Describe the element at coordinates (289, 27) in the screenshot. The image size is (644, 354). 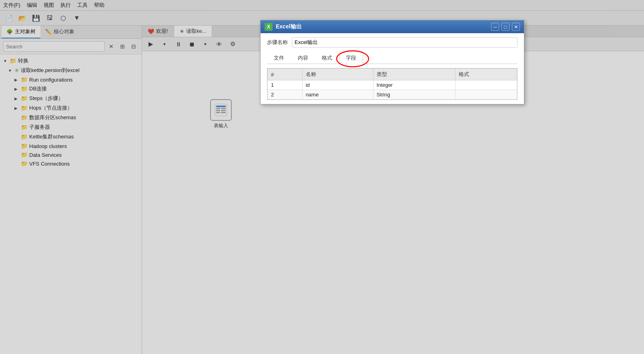
I see `dialog-title-text: Excel输出` at that location.